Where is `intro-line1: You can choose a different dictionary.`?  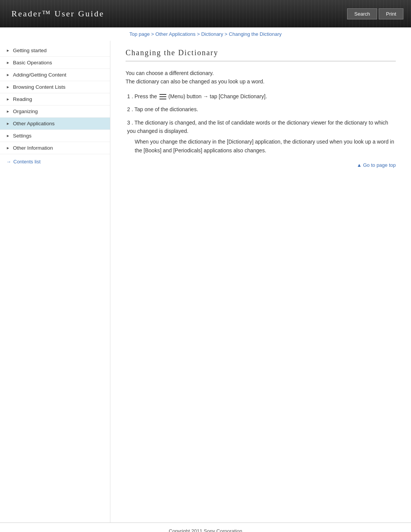
intro-line1: You can choose a different dictionary. is located at coordinates (261, 73).